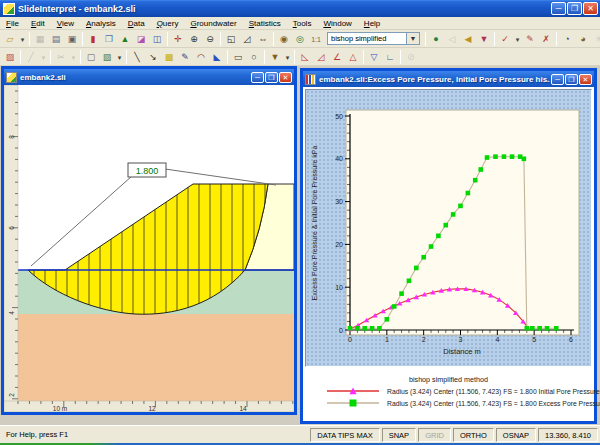  I want to click on graph-close-button: ✕, so click(586, 80).